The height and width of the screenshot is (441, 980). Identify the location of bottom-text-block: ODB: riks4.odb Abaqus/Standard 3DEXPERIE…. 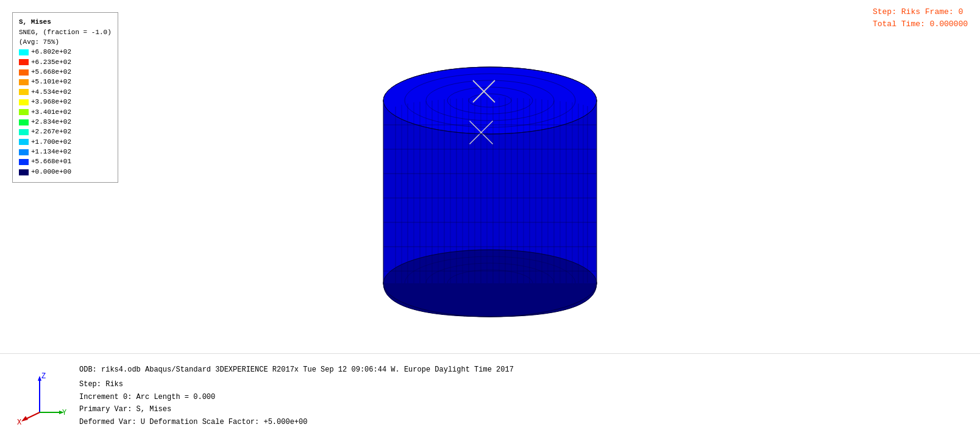
(296, 396).